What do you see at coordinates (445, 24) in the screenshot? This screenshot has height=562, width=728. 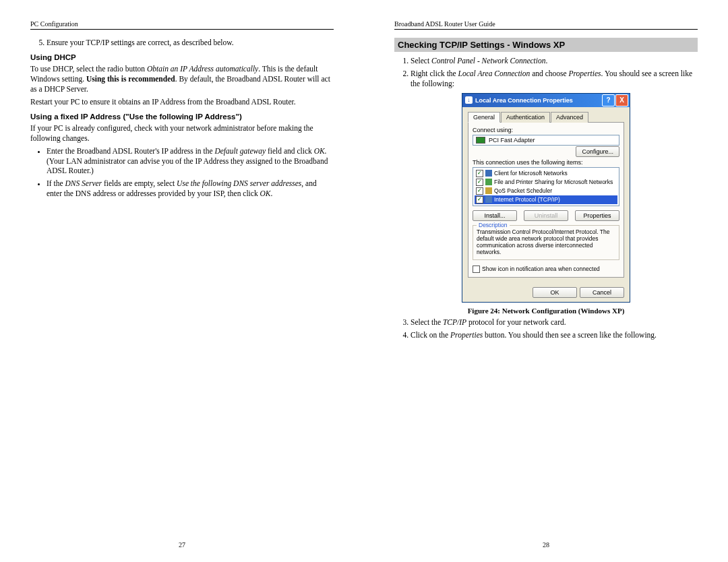 I see `right-header-text: Broadband ADSL Router User Guide` at bounding box center [445, 24].